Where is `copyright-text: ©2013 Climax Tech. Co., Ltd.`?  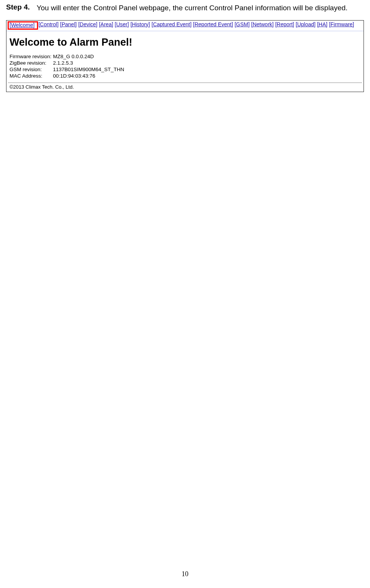
copyright-text: ©2013 Climax Tech. Co., Ltd. is located at coordinates (185, 87).